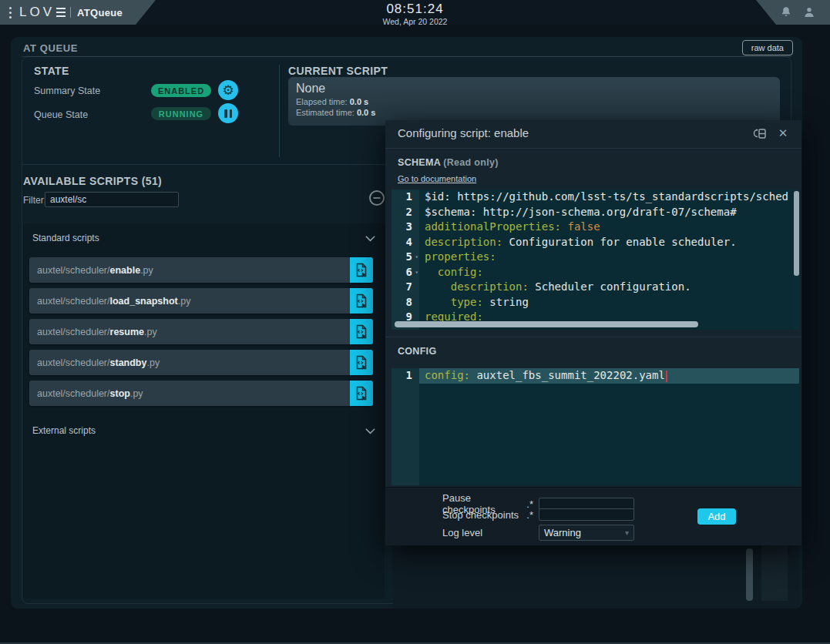  What do you see at coordinates (470, 163) in the screenshot?
I see `schema-readonly-label: (Read only)` at bounding box center [470, 163].